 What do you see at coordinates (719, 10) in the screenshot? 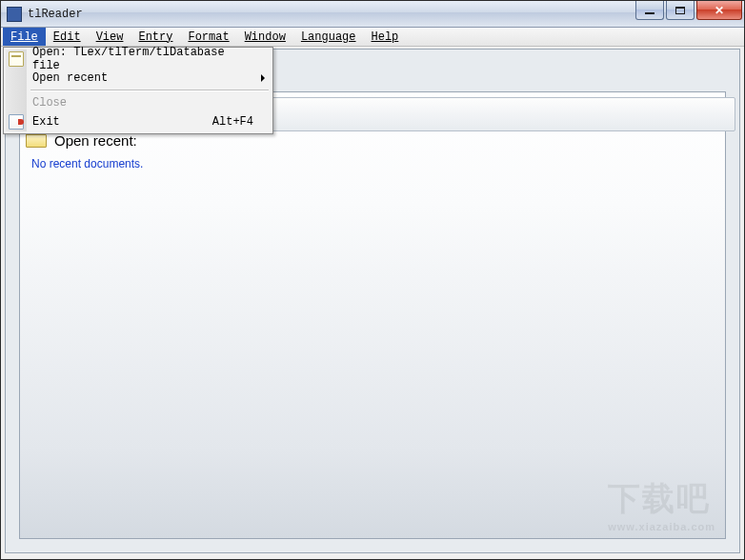
I see `close-button: ✕` at bounding box center [719, 10].